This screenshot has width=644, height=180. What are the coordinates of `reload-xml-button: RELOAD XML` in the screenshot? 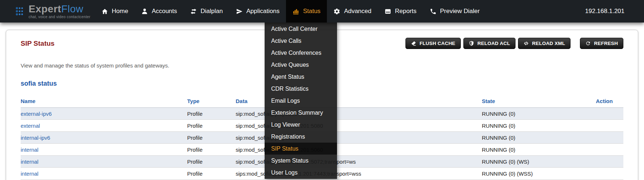 It's located at (544, 44).